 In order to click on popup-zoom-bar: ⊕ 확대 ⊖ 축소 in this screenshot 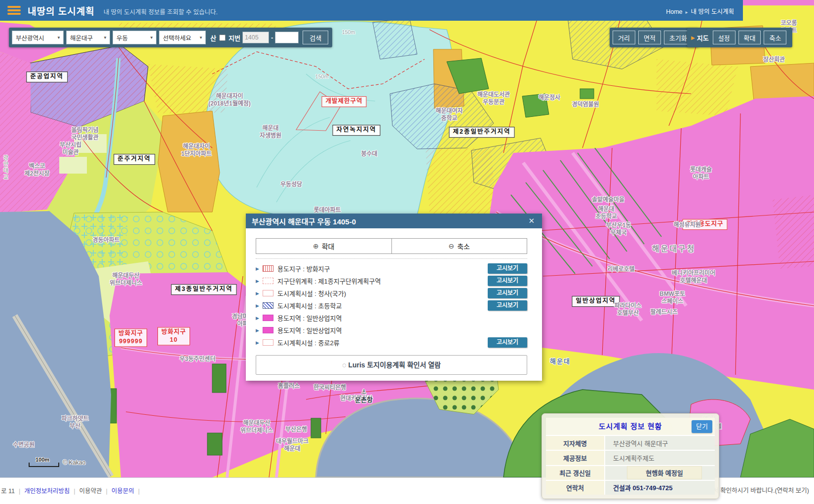, I will do `click(391, 246)`.